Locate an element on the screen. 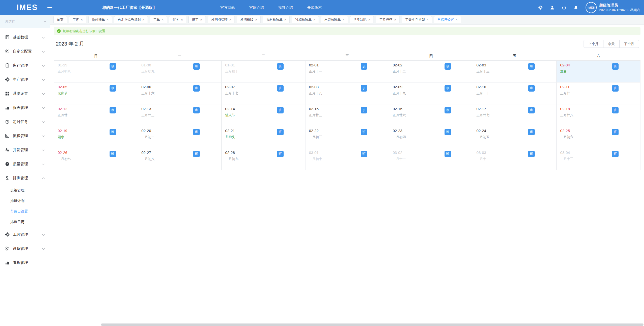 Image resolution: width=644 pixels, height=326 pixels. calendar-cell-02-21: 02-21龙抬头班 is located at coordinates (263, 137).